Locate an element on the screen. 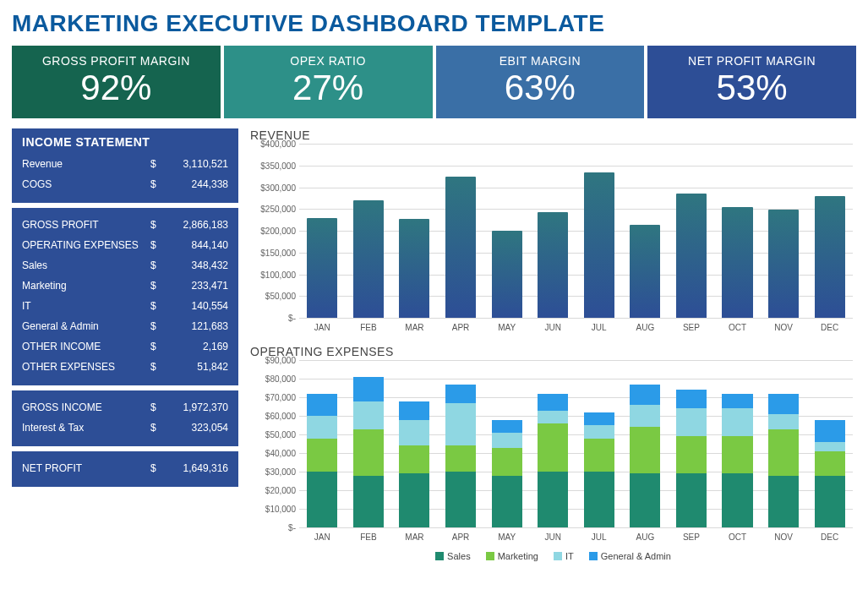 This screenshot has height=606, width=868. income-row: NET PROFIT$1,649,316 is located at coordinates (125, 468).